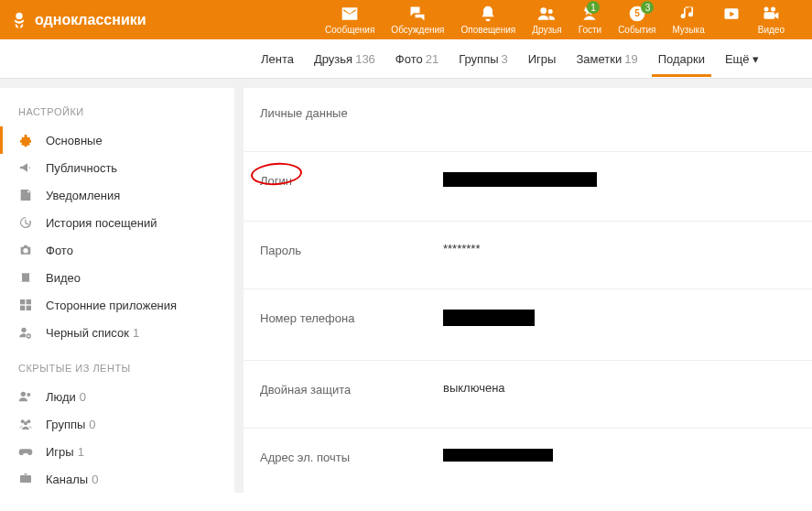 This screenshot has height=511, width=812. What do you see at coordinates (26, 140) in the screenshot?
I see `gear-icon` at bounding box center [26, 140].